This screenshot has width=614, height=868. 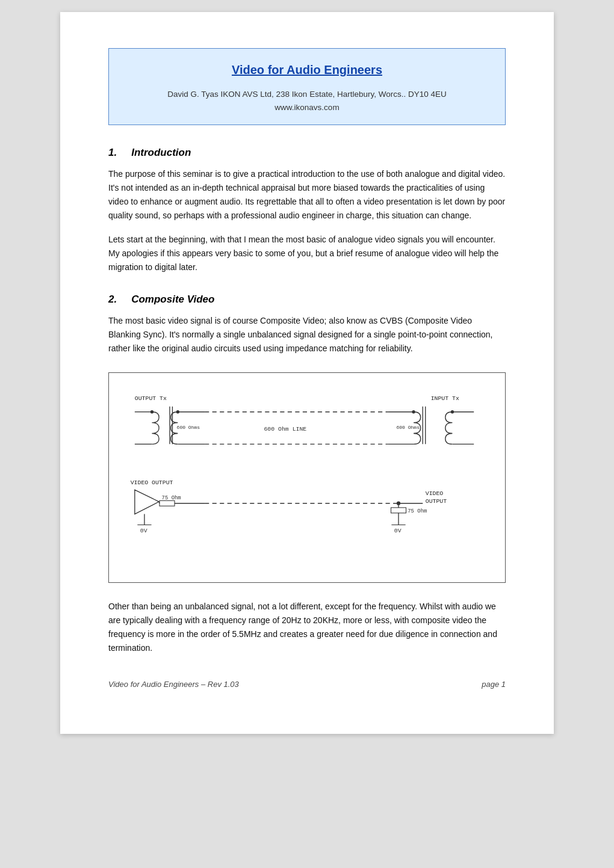 I want to click on page-title: Video for Audio Engineers, so click(x=307, y=70).